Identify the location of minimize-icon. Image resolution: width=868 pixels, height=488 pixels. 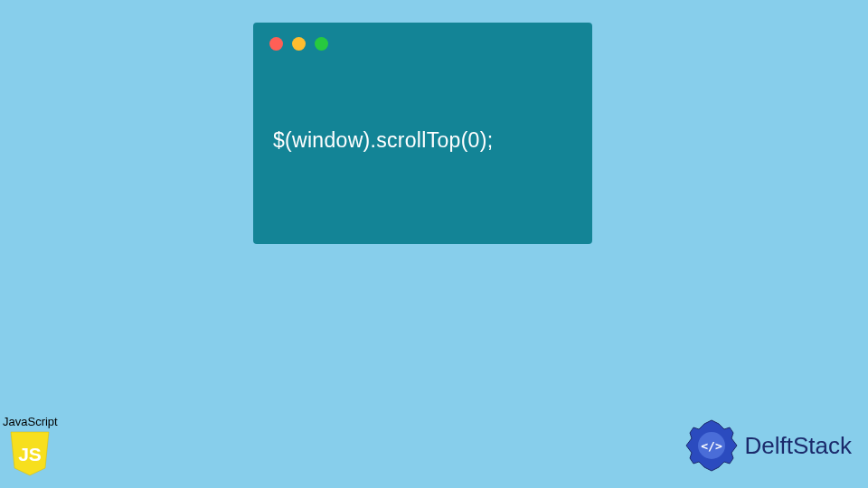
(298, 43).